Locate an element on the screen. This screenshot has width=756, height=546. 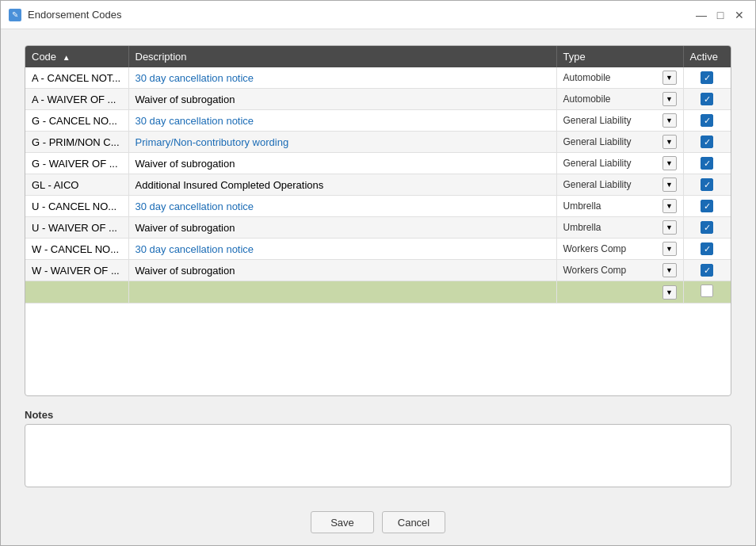
table-row: G - PRIM/NON C...Primary/Non-contributor… is located at coordinates (378, 143).